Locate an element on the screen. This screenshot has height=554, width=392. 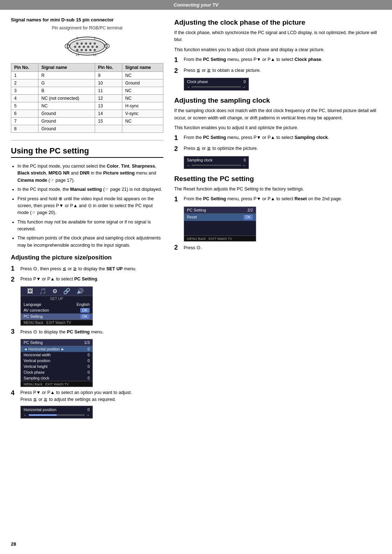
clock-track is located at coordinates (216, 87).